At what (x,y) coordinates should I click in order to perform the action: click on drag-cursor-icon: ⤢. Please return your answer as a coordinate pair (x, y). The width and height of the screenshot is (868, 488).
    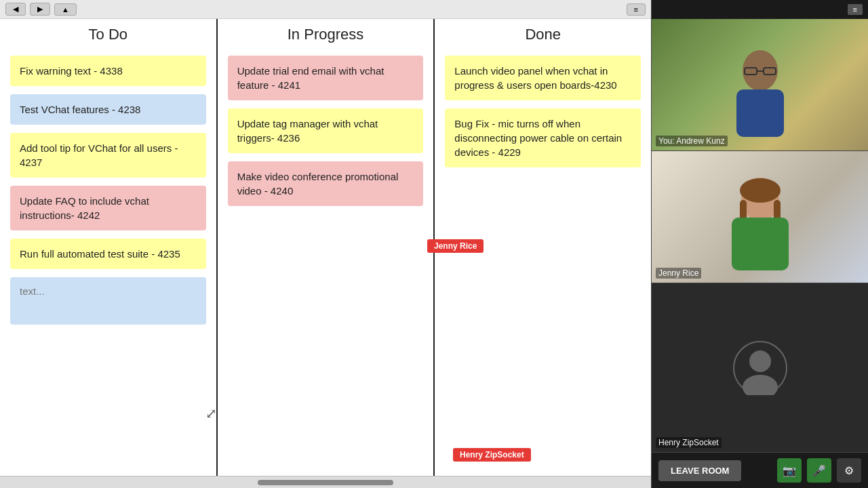
    Looking at the image, I should click on (212, 413).